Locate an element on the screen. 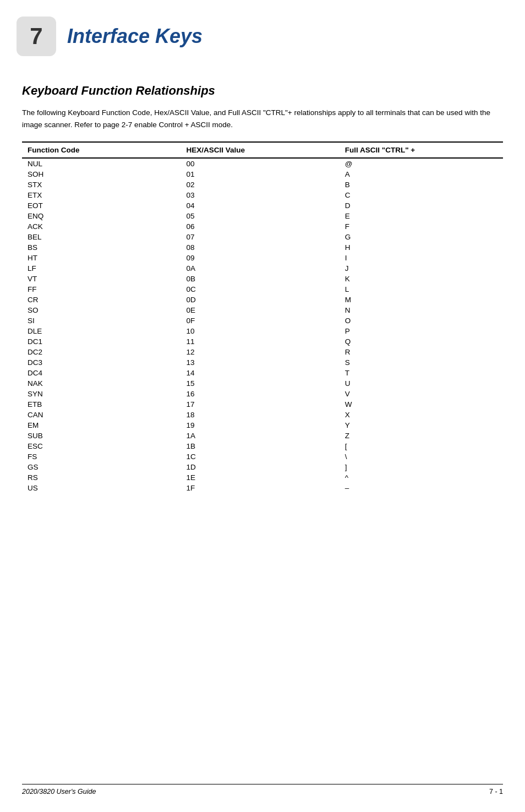  table-cell: P is located at coordinates (422, 331).